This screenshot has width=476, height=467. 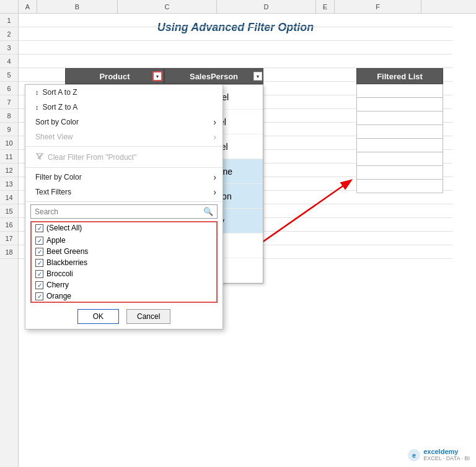 What do you see at coordinates (98, 316) in the screenshot?
I see `ok-button: OK` at bounding box center [98, 316].